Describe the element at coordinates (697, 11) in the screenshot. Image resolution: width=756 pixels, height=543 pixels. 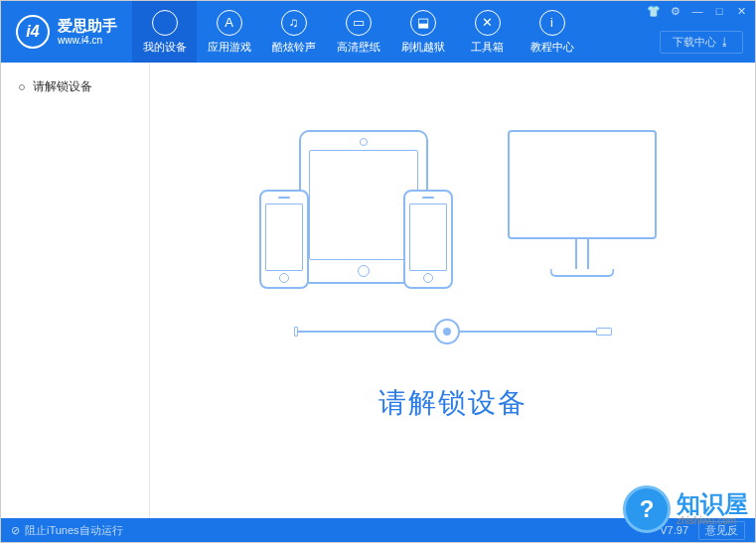
I see `window-controls: 👕 ⚙ — □ ✕` at that location.